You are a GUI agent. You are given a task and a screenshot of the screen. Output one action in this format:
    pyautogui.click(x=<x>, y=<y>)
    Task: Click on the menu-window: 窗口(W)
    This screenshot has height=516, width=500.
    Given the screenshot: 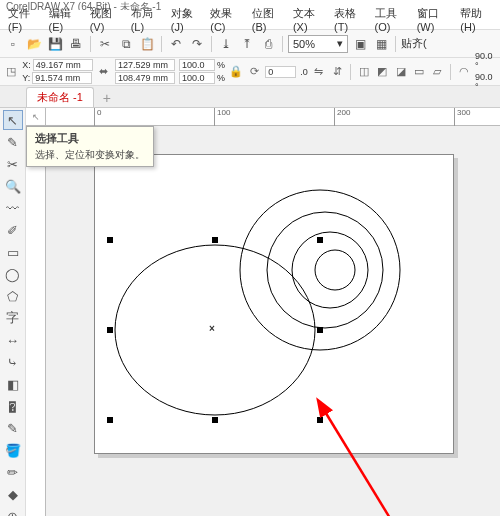 What is the action you would take?
    pyautogui.click(x=434, y=20)
    